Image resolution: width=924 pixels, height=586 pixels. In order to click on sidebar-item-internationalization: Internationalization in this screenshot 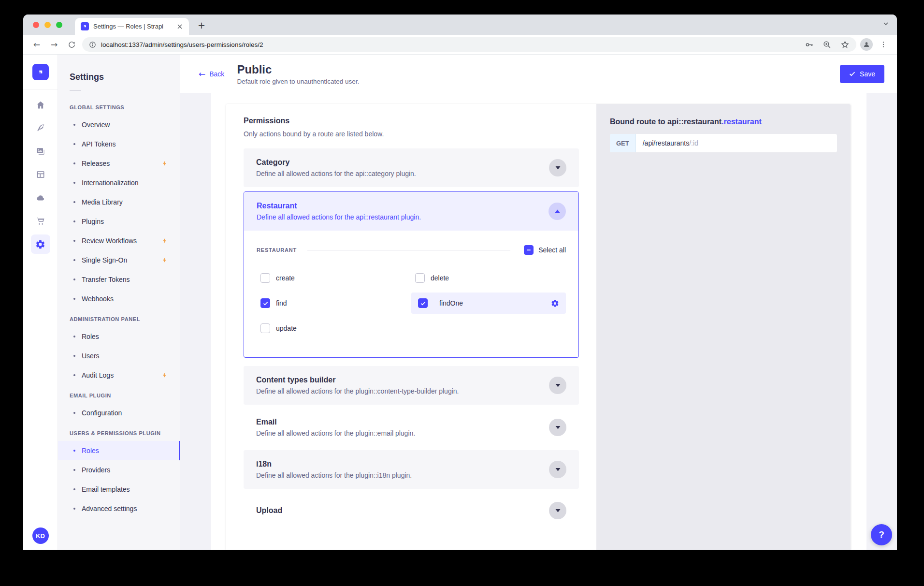, I will do `click(119, 183)`.